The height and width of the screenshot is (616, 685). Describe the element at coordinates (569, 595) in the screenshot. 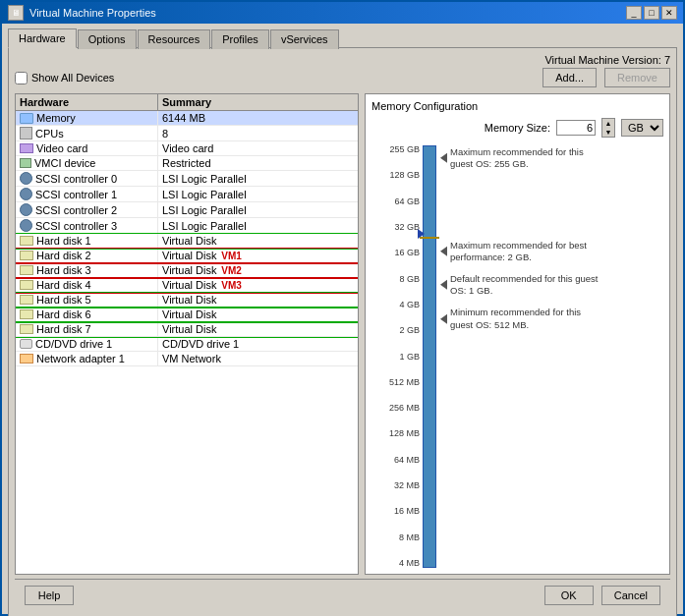

I see `ok-button: OK` at that location.